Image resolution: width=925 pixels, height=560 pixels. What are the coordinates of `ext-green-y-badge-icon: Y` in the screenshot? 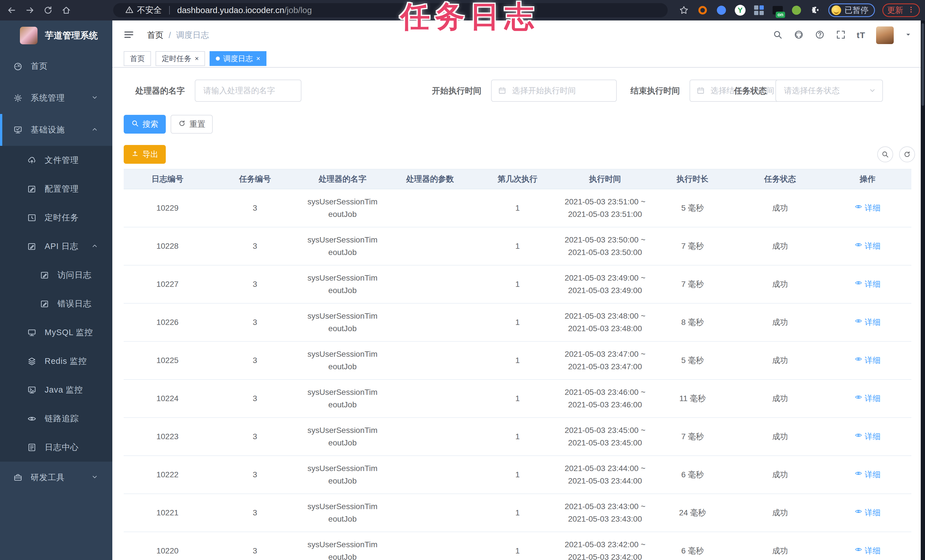 It's located at (740, 10).